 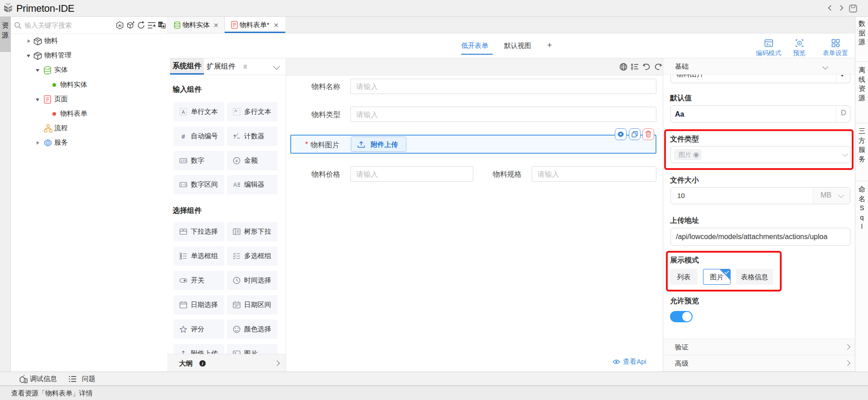 What do you see at coordinates (184, 184) in the screenshot?
I see `svg-text: 1~3` at bounding box center [184, 184].